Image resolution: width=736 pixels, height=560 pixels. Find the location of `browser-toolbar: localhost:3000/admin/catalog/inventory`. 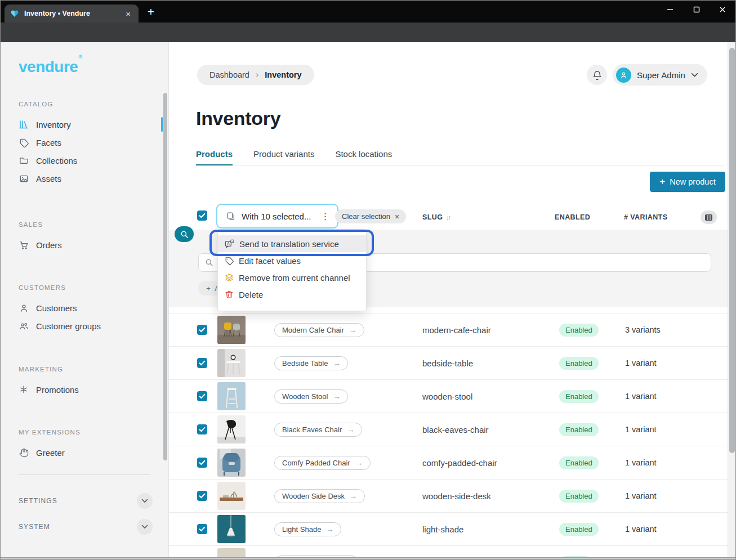

browser-toolbar: localhost:3000/admin/catalog/inventory is located at coordinates (368, 33).